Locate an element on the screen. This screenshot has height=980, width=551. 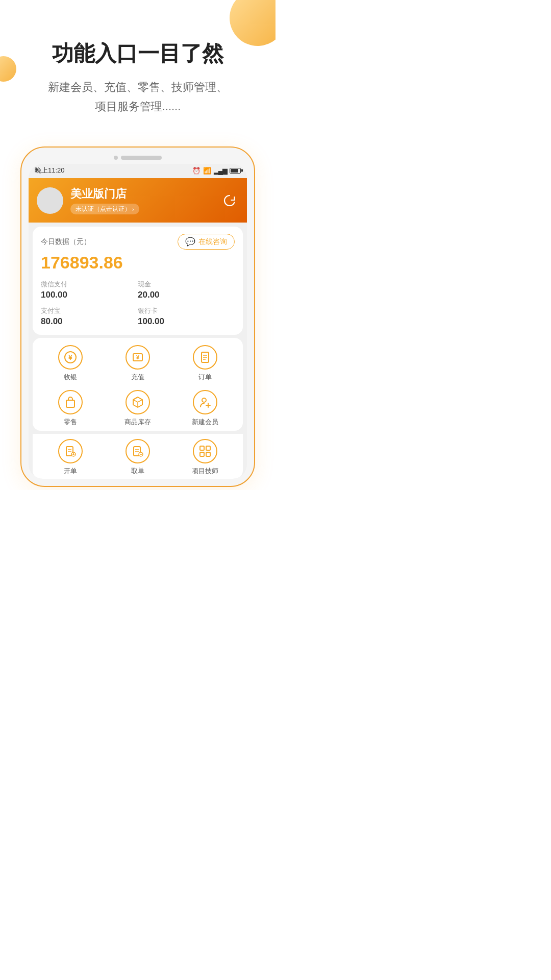
payment-value-wechat: 100.00 is located at coordinates (89, 295).